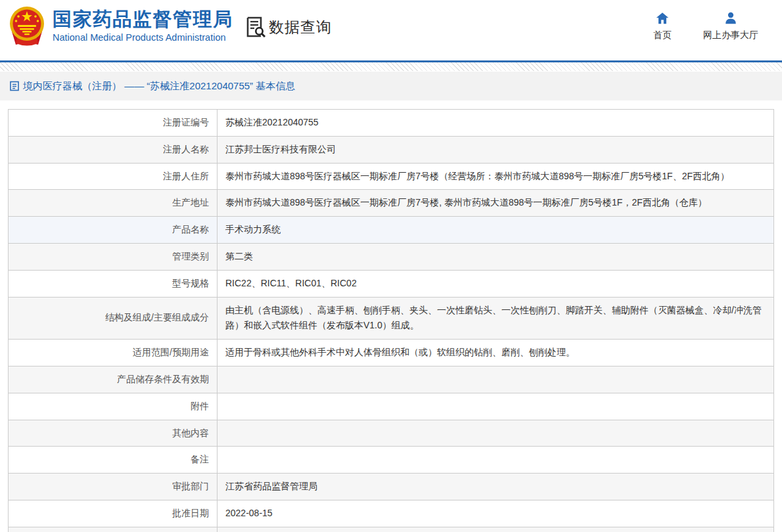  What do you see at coordinates (392, 353) in the screenshot?
I see `table-row: 适用范围/预期用途适用于骨科或其他外科手术中对人体骨组织和（或）软组织的钻削、磨…` at bounding box center [392, 353].